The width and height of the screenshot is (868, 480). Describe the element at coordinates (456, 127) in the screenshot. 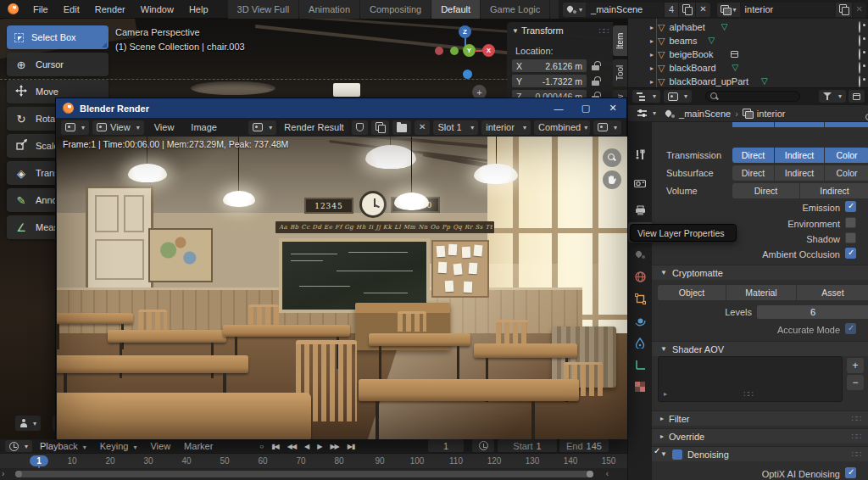

I see `slot-dropdown: Slot 1▾` at that location.